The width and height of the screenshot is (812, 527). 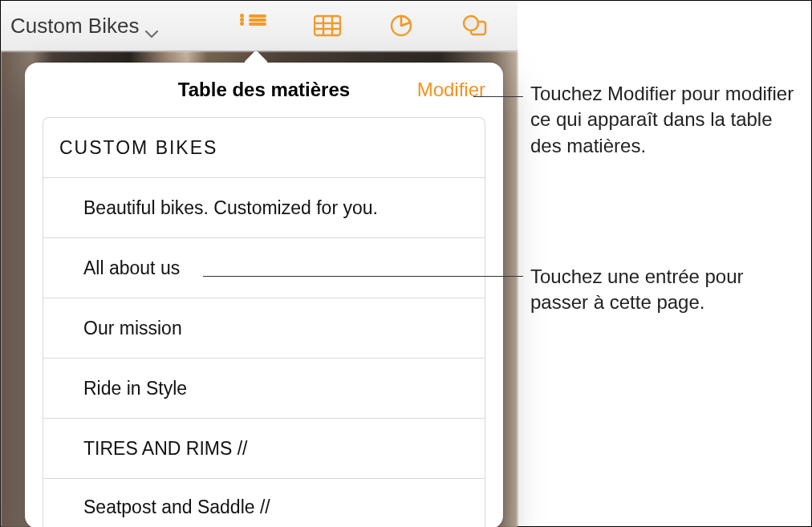 I want to click on list-icon, so click(x=254, y=26).